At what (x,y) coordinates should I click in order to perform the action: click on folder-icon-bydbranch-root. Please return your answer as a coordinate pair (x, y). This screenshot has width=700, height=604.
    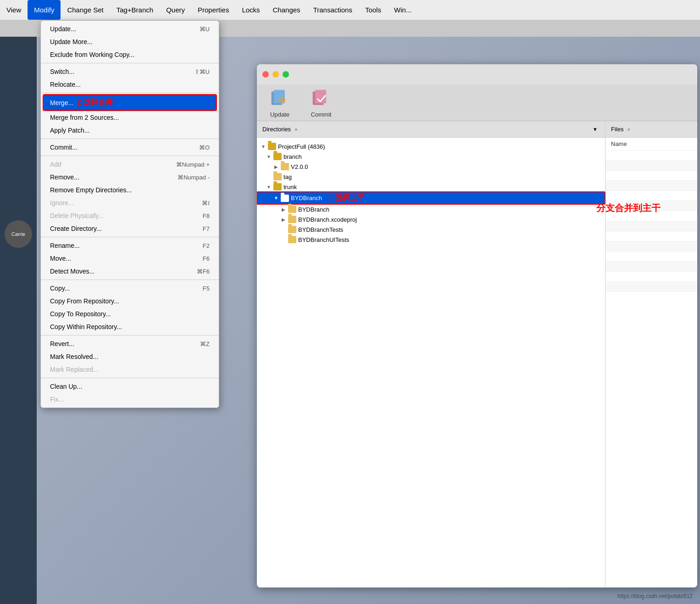
    Looking at the image, I should click on (285, 198).